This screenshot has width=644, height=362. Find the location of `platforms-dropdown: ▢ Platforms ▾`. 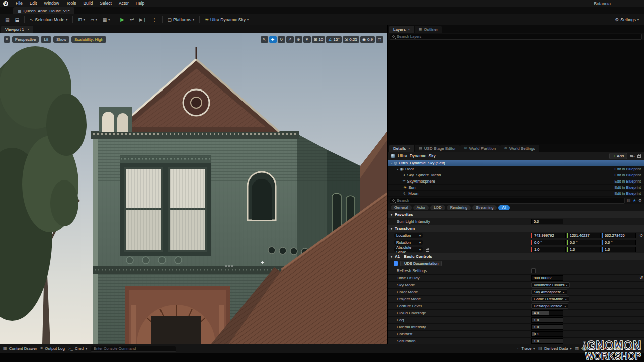

platforms-dropdown: ▢ Platforms ▾ is located at coordinates (181, 20).